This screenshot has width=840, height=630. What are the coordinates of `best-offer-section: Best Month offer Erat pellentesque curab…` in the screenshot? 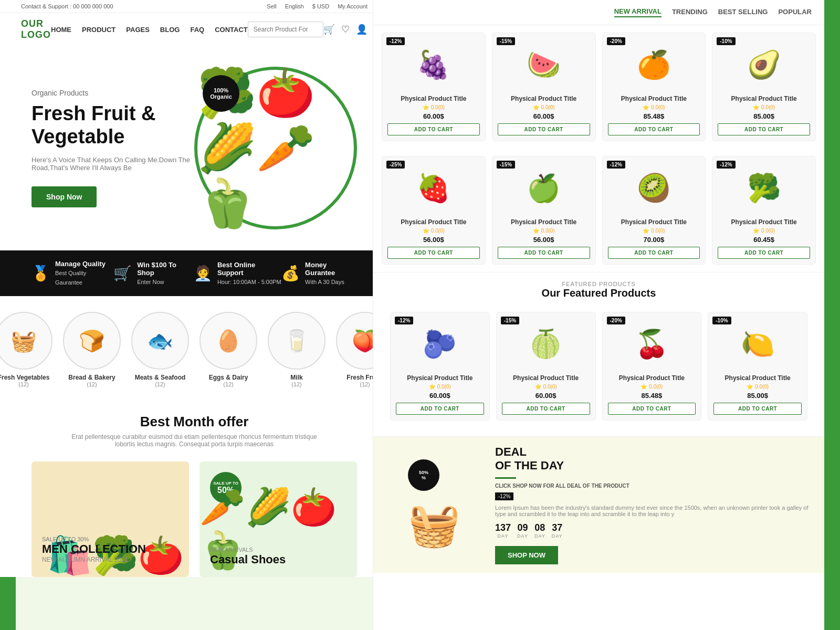 It's located at (194, 428).